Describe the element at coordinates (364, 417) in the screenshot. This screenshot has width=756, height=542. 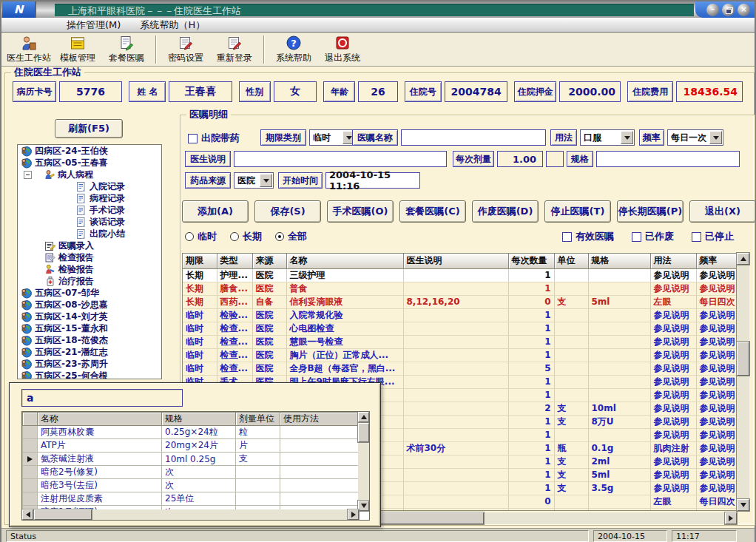
I see `drug-scroll-up-button` at that location.